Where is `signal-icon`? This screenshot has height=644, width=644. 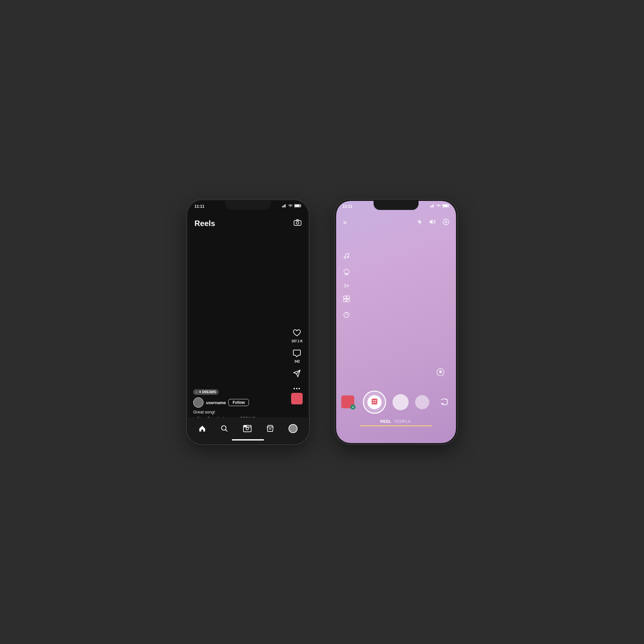
signal-icon is located at coordinates (284, 206).